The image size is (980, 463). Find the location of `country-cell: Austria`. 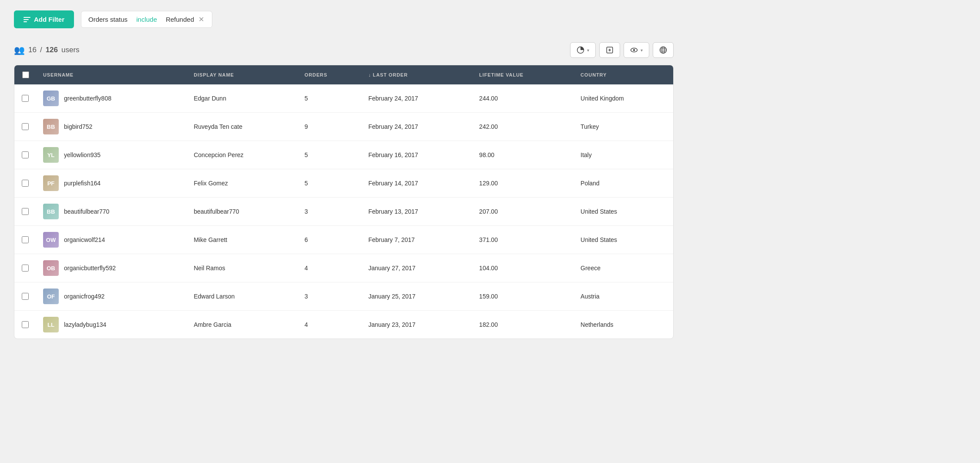

country-cell: Austria is located at coordinates (623, 297).